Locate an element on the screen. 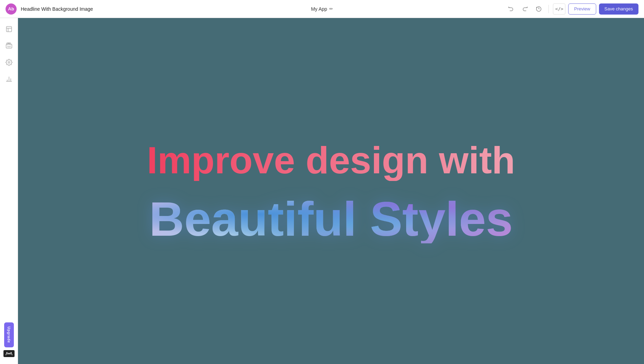 The width and height of the screenshot is (644, 364). plugin-icon is located at coordinates (9, 46).